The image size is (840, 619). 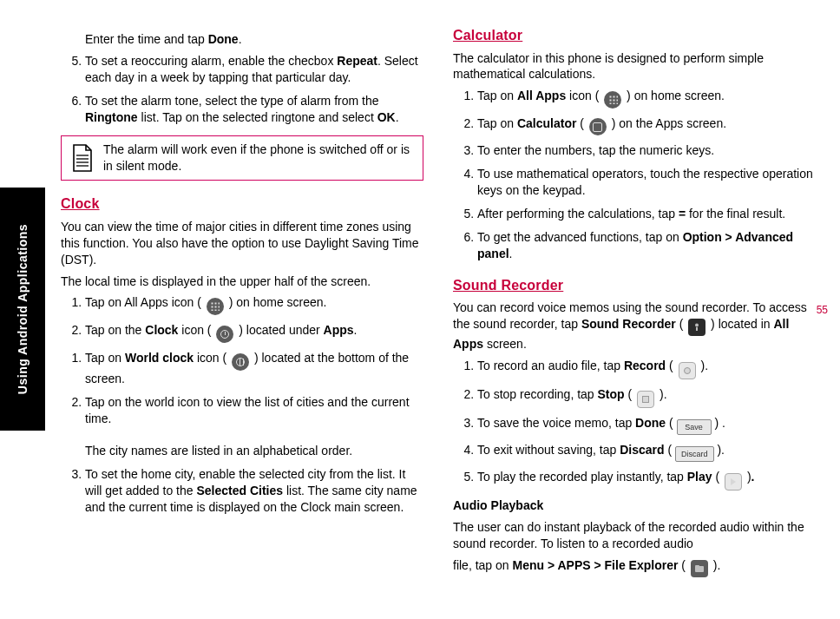 I want to click on alarm-step-6: To set the alarm tone, select the type o…, so click(x=254, y=109).